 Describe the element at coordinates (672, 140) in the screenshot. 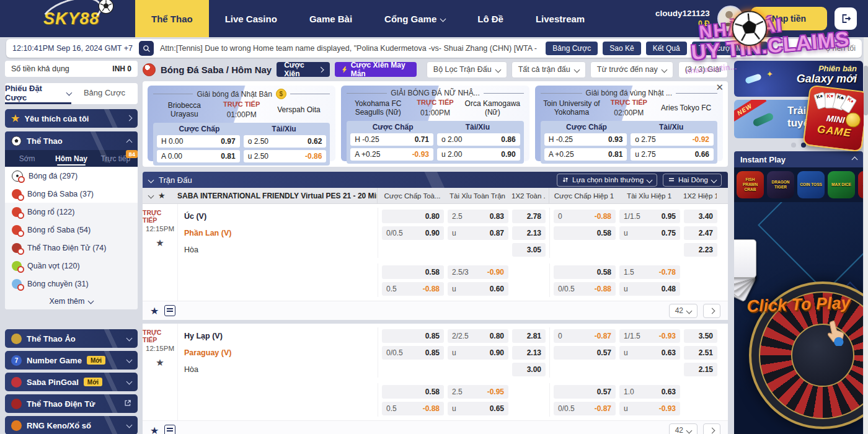

I see `odds-cell: o 2.75-0.92` at that location.